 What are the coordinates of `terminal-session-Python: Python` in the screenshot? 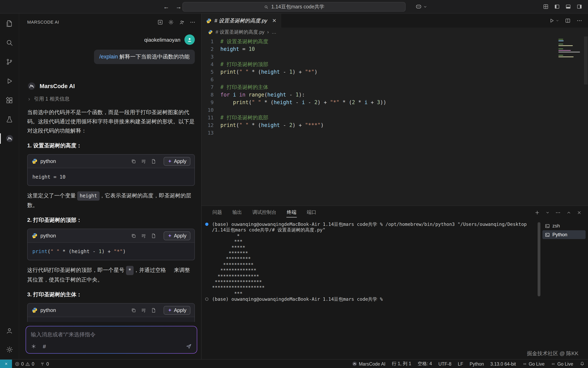 It's located at (564, 235).